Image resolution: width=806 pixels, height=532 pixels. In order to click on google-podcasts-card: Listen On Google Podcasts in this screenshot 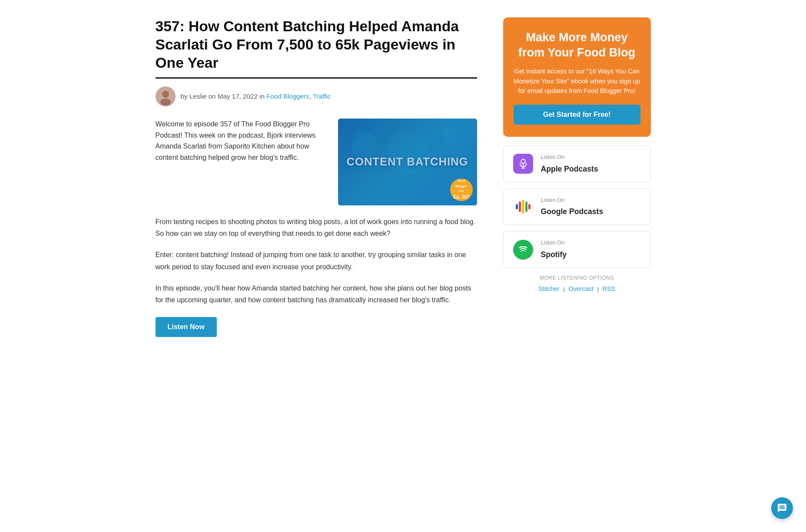, I will do `click(577, 207)`.